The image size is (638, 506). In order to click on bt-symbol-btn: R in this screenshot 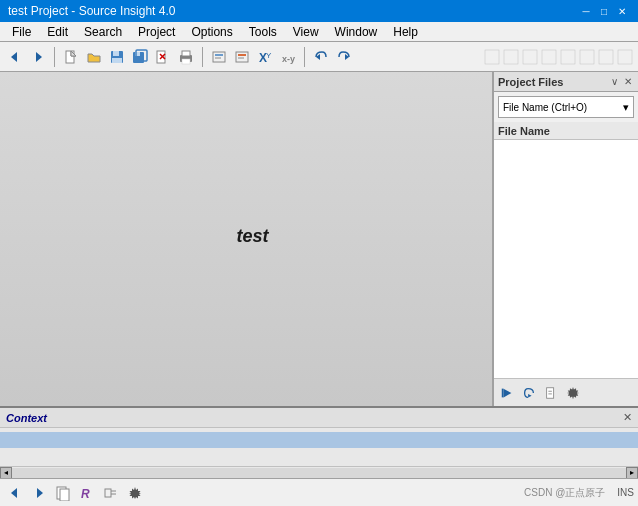, I will do `click(87, 493)`.